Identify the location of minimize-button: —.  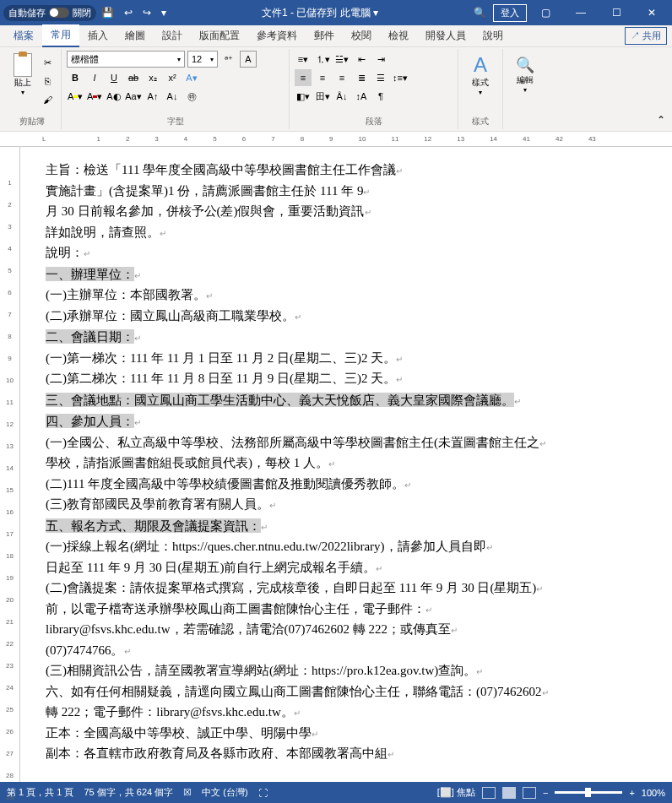
(581, 13).